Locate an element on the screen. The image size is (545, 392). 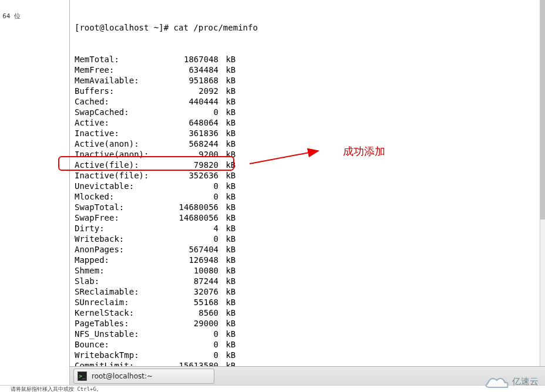
meminfo-row: Cached:440444 kB is located at coordinates (308, 102).